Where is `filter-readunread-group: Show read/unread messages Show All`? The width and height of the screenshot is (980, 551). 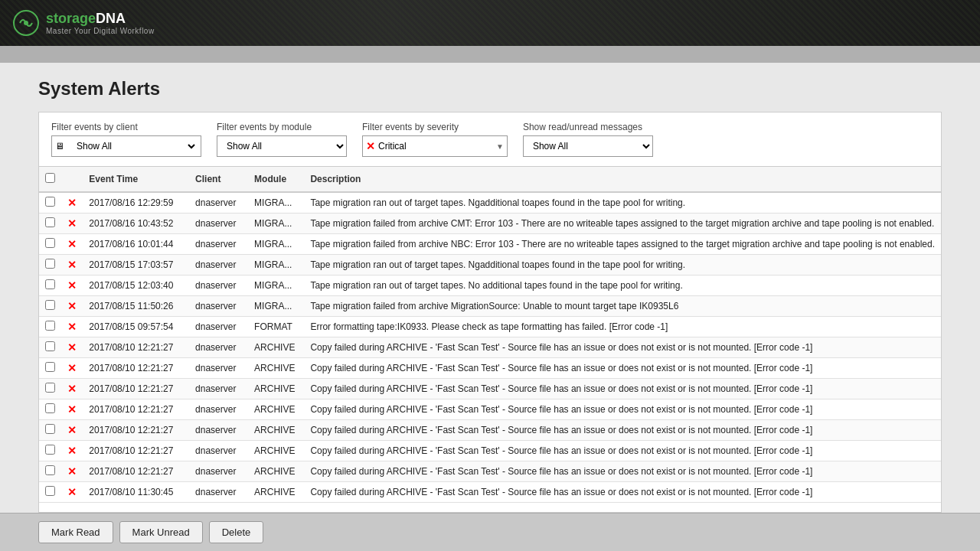
filter-readunread-group: Show read/unread messages Show All is located at coordinates (588, 139).